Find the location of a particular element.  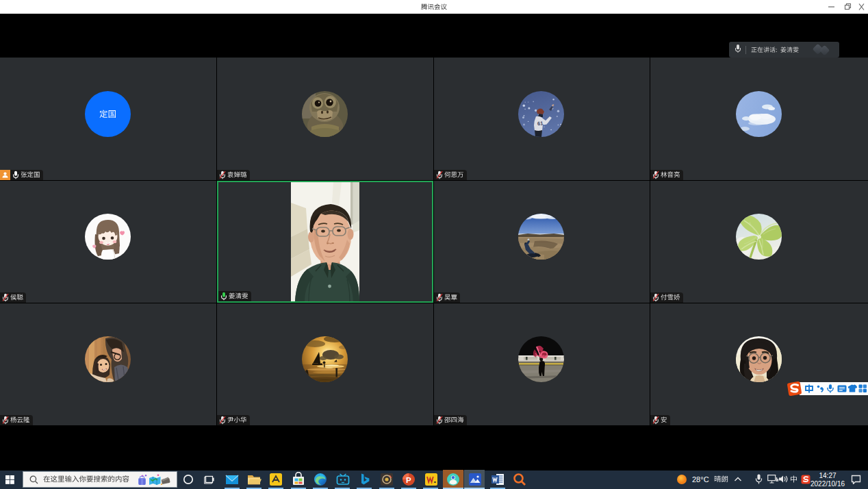

svg-text: P is located at coordinates (409, 480).